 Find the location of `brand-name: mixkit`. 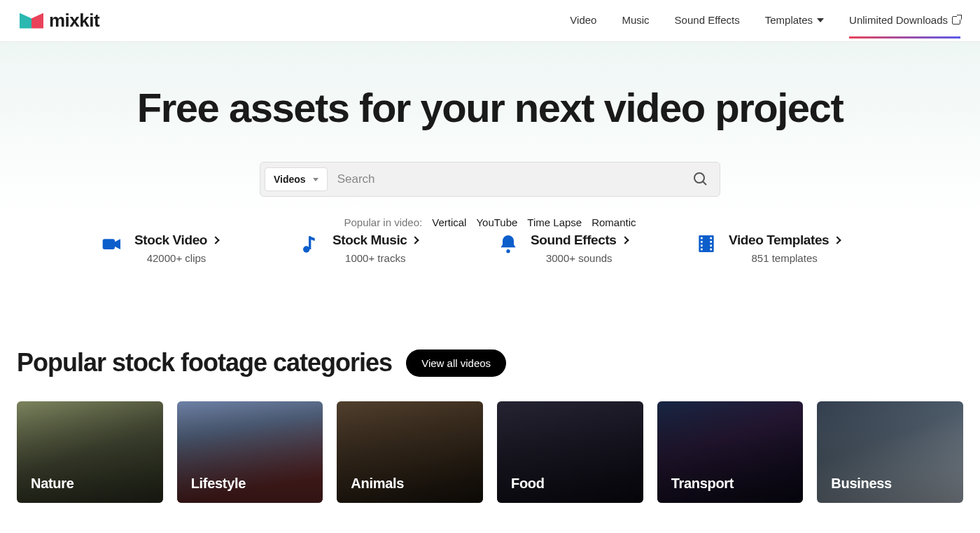

brand-name: mixkit is located at coordinates (74, 21).